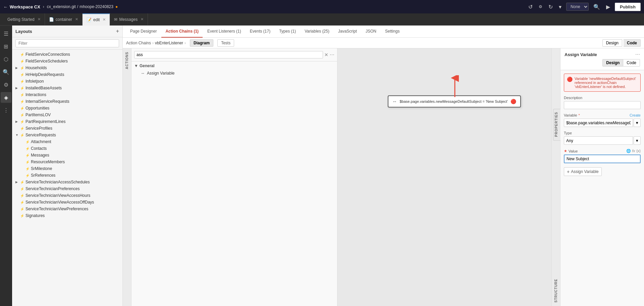  Describe the element at coordinates (578, 7) in the screenshot. I see `environment-select: None` at that location.